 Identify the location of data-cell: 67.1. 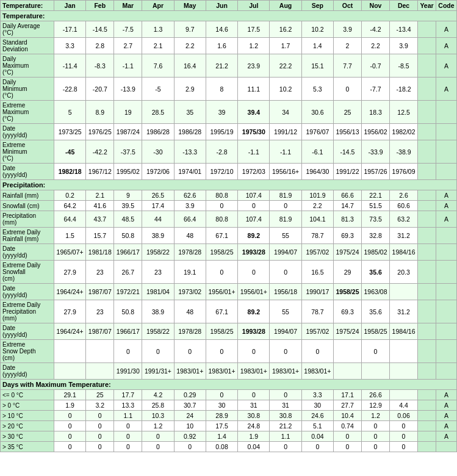
(221, 236).